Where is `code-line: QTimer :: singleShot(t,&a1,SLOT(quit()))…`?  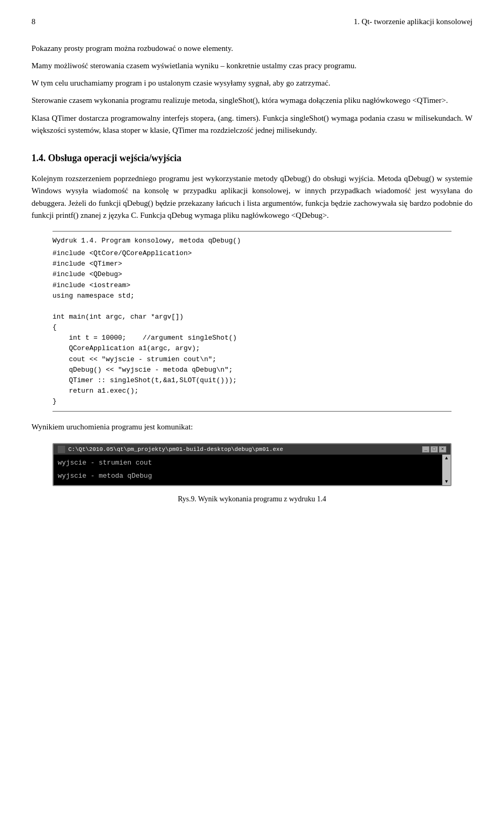
code-line: QTimer :: singleShot(t,&a1,SLOT(quit()))… is located at coordinates (252, 381).